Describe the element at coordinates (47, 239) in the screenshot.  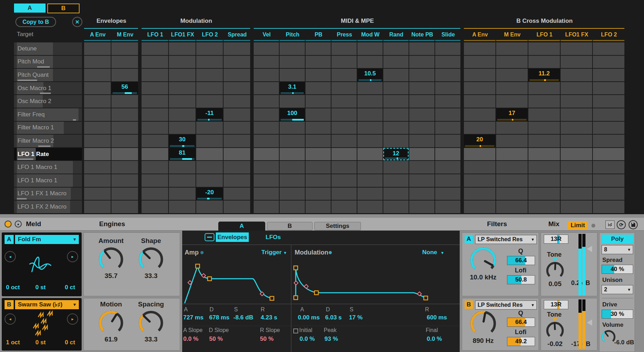
I see `engine-a-selector: Fold Fm ▼` at that location.